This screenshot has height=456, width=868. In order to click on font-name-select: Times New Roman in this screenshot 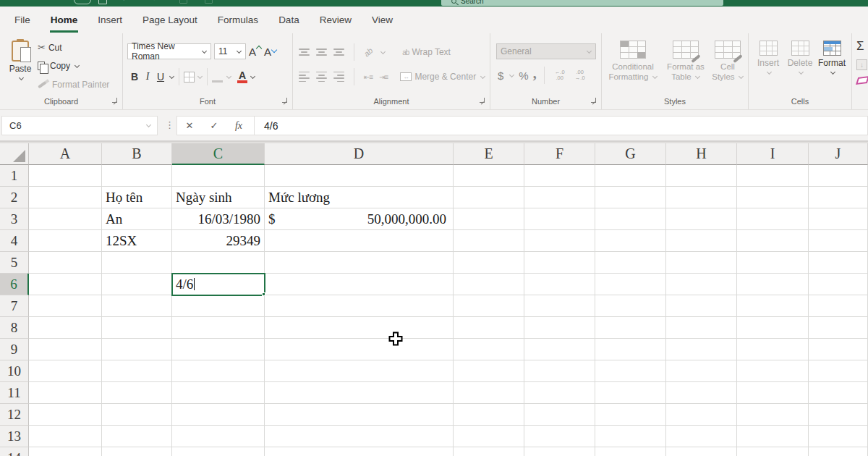, I will do `click(169, 51)`.